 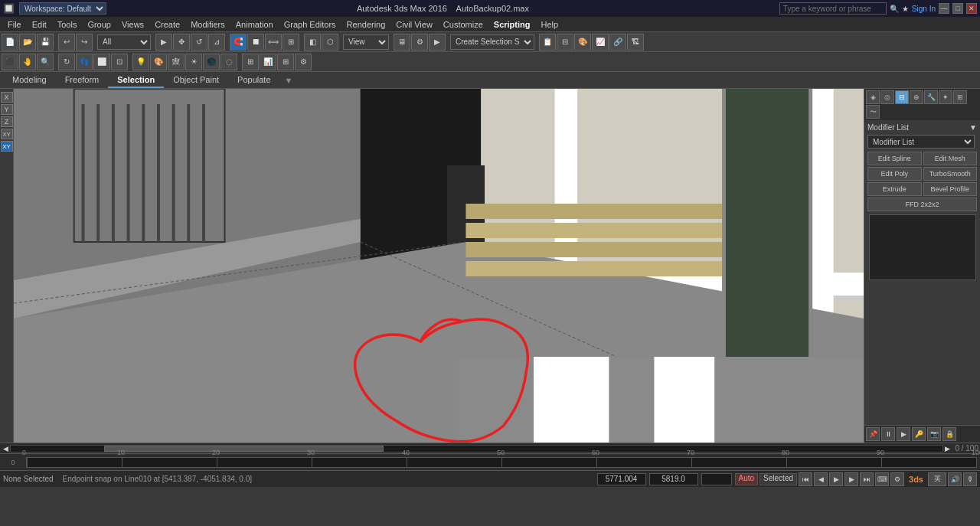 What do you see at coordinates (67, 62) in the screenshot?
I see `vp-orbit: ↻` at bounding box center [67, 62].